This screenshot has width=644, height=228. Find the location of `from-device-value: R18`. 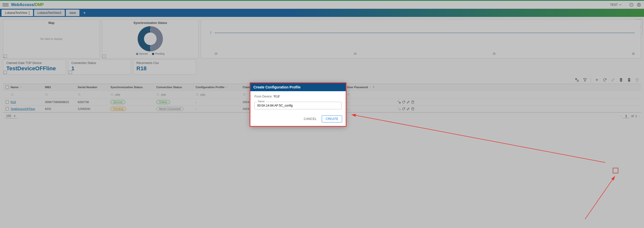

from-device-value: R18 is located at coordinates (277, 96).